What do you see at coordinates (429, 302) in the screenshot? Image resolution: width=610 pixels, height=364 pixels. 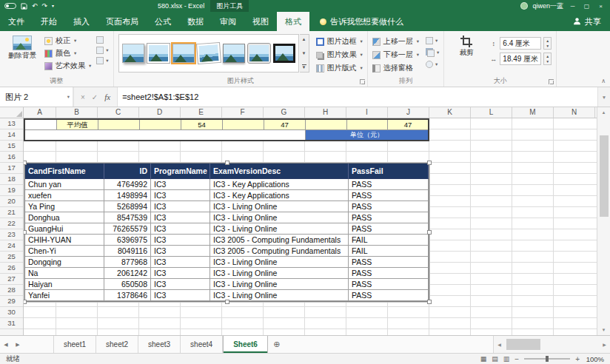 I see `resize-handle-bottom-right` at bounding box center [429, 302].